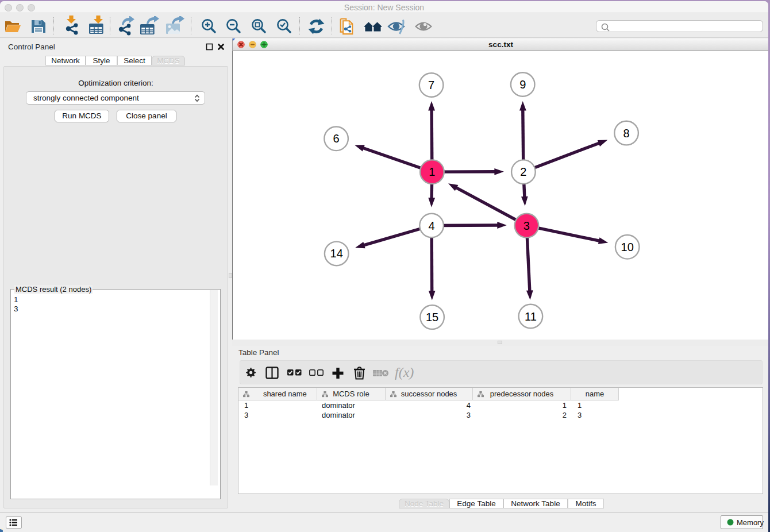 The image size is (770, 532). Describe the element at coordinates (531, 317) in the screenshot. I see `svg-text: 11` at that location.